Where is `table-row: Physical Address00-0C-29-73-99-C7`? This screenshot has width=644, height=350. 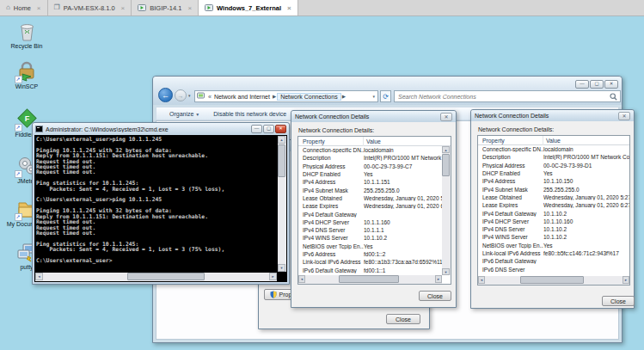
table-row: Physical Address00-0C-29-73-99-C7 is located at coordinates (370, 167).